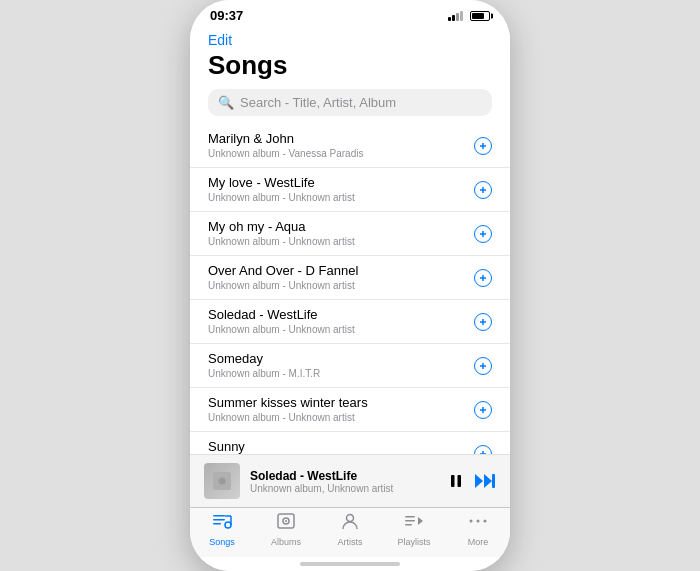  I want to click on battery-icon, so click(480, 16).